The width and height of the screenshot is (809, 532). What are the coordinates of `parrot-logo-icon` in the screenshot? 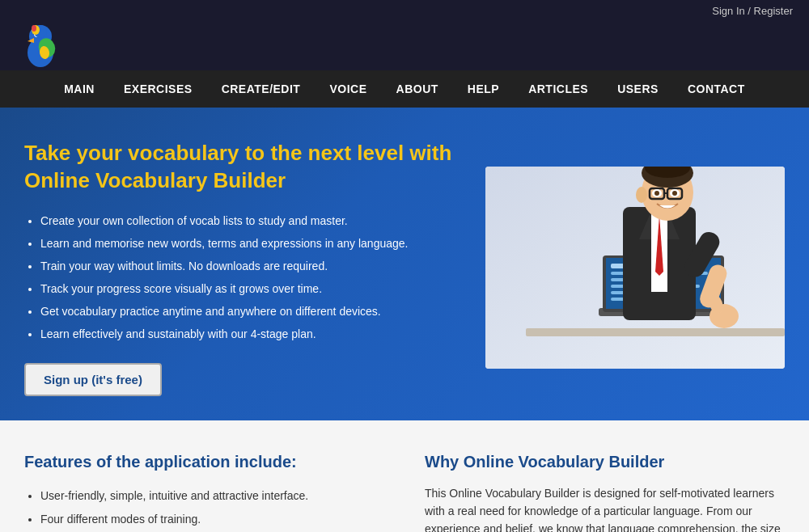 It's located at (40, 46).